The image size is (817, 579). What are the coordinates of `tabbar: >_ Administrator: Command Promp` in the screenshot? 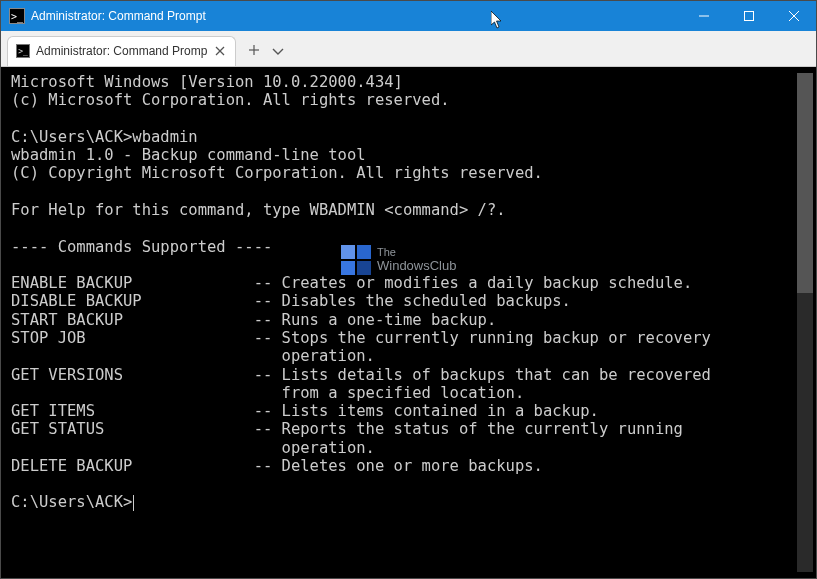 It's located at (408, 49).